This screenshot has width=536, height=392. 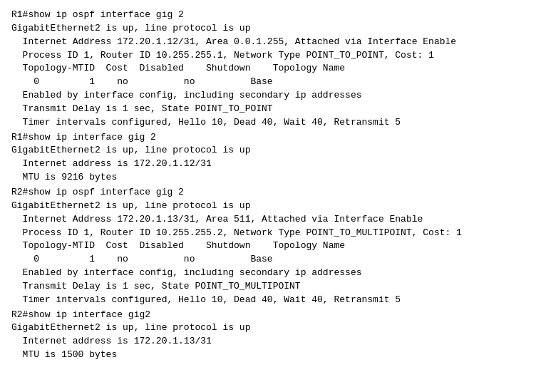 I want to click on terminal-line: Process ID 1, Router ID 10.255.255.2, Ne…, so click(x=268, y=234).